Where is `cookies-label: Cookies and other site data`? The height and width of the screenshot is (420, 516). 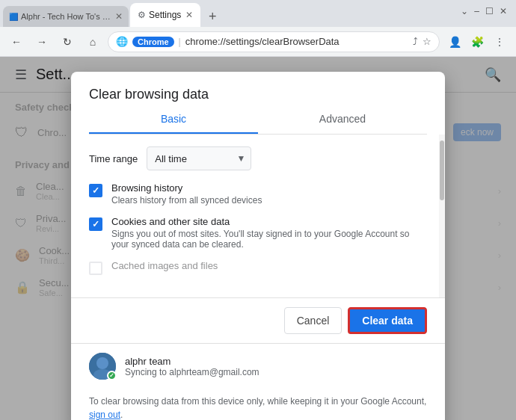
cookies-label: Cookies and other site data is located at coordinates (266, 221).